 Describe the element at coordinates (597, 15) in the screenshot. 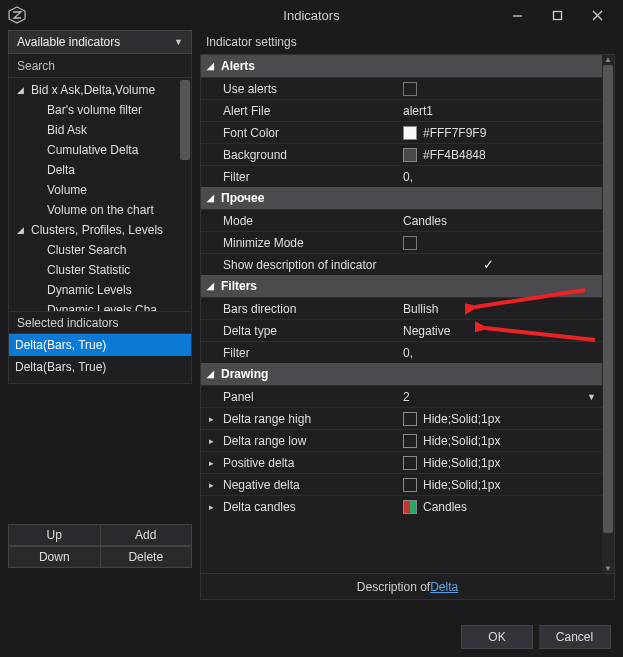

I see `close-button` at that location.